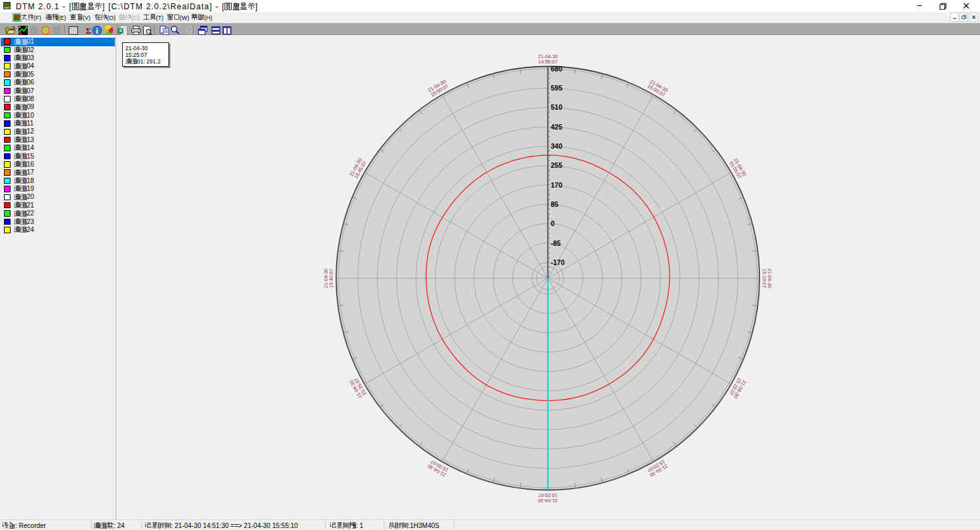  Describe the element at coordinates (557, 165) in the screenshot. I see `svg-text: 255` at that location.